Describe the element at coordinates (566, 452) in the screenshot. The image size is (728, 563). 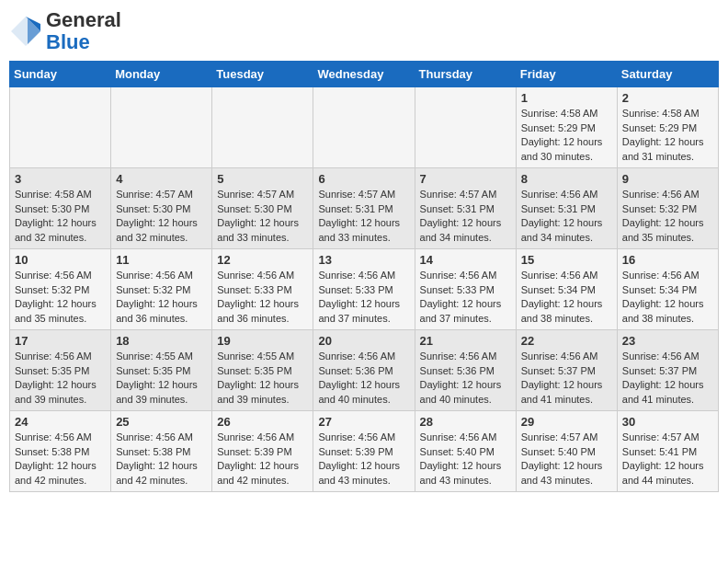
I see `day-cell: 29Sunrise: 4:57 AM Sunset: 5:40 PM Dayli…` at that location.